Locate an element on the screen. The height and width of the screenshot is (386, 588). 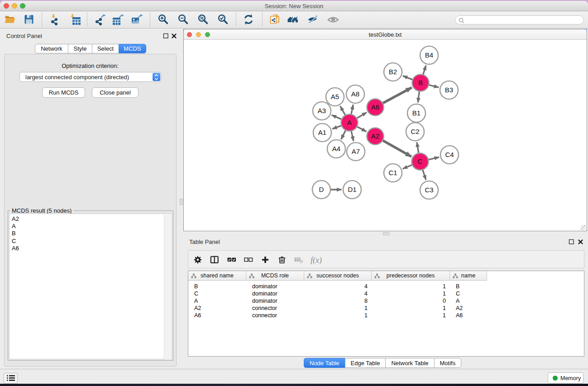
column-layout-icon is located at coordinates (215, 260).